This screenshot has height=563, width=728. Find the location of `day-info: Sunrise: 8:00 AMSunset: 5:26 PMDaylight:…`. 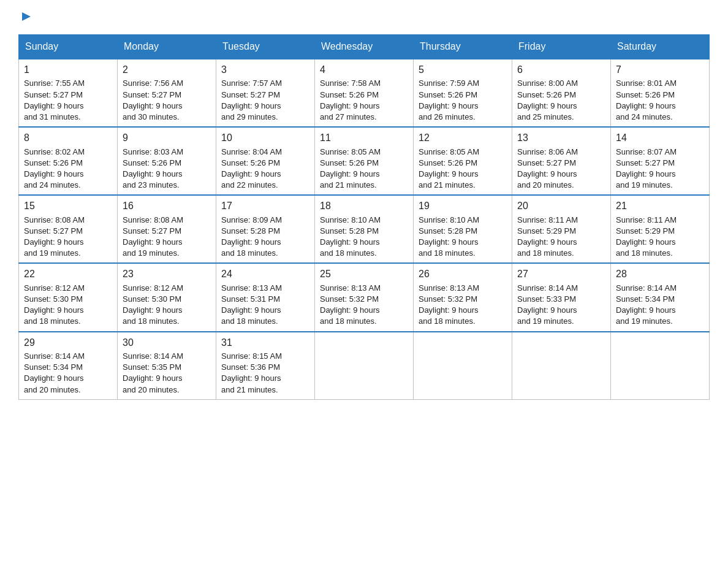

day-info: Sunrise: 8:00 AMSunset: 5:26 PMDaylight:… is located at coordinates (561, 101).